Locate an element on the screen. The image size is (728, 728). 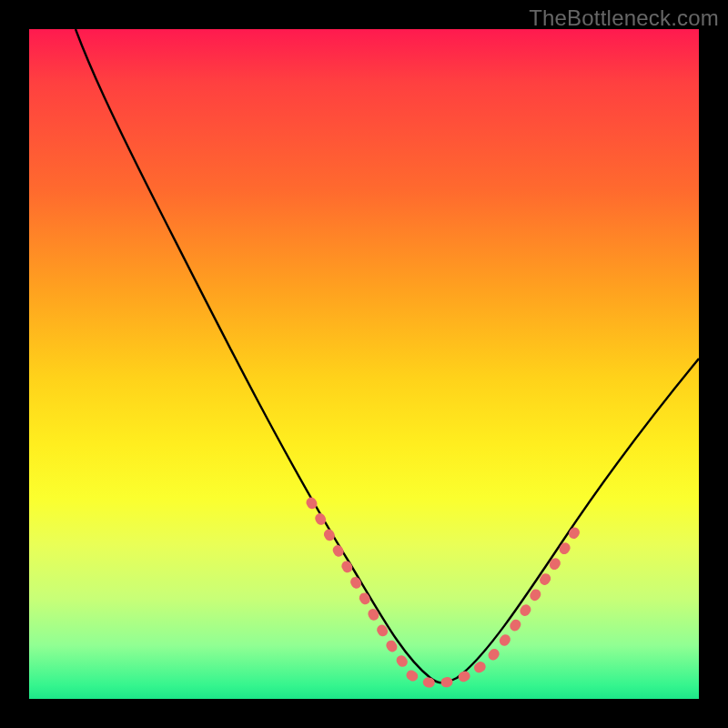
dots-left is located at coordinates (361, 587).